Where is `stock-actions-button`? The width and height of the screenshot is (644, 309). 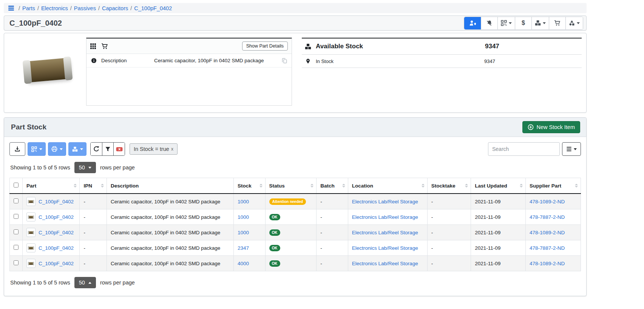
stock-actions-button is located at coordinates (540, 23).